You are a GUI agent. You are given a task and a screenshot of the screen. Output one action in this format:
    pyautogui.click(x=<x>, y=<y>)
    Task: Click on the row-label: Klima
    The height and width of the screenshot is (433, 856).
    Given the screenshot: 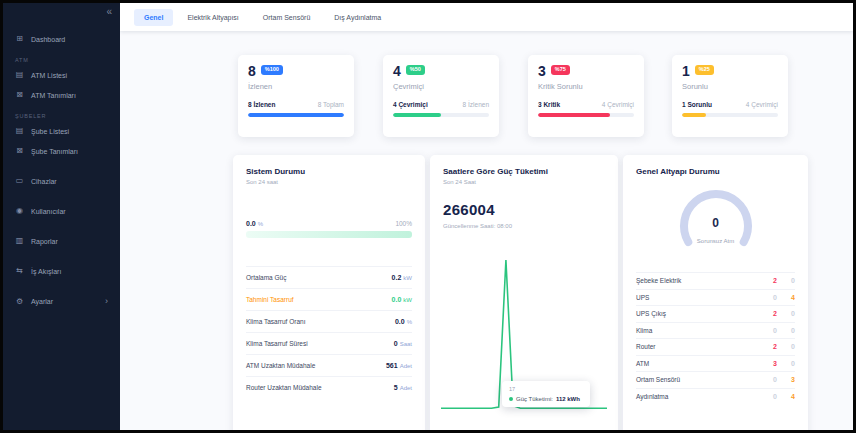 What is the action you would take?
    pyautogui.click(x=698, y=330)
    